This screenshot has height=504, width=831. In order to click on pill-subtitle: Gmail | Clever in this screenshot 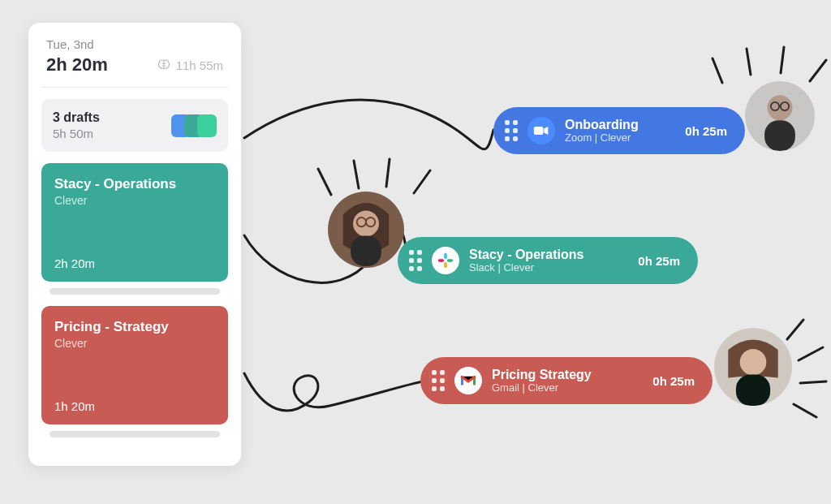, I will do `click(567, 388)`.